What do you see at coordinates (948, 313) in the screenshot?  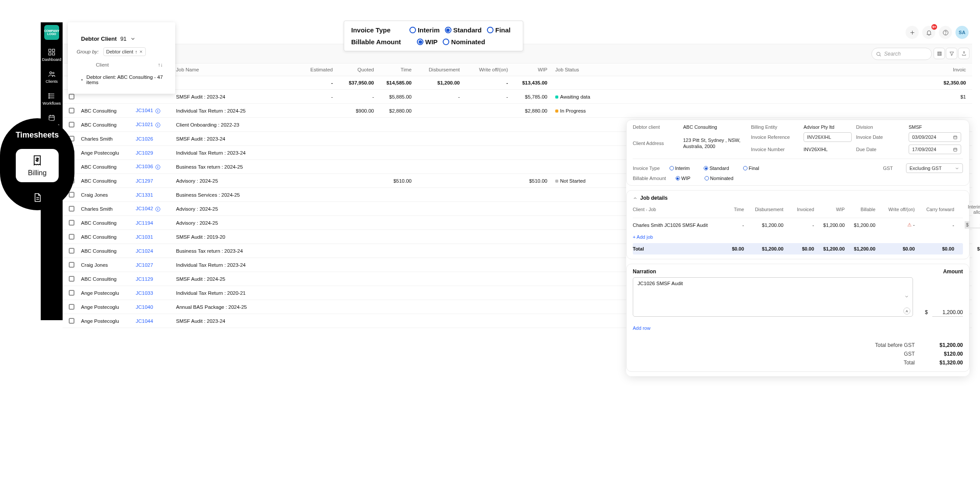 I see `narration-amount-value: 1,200.00` at bounding box center [948, 313].